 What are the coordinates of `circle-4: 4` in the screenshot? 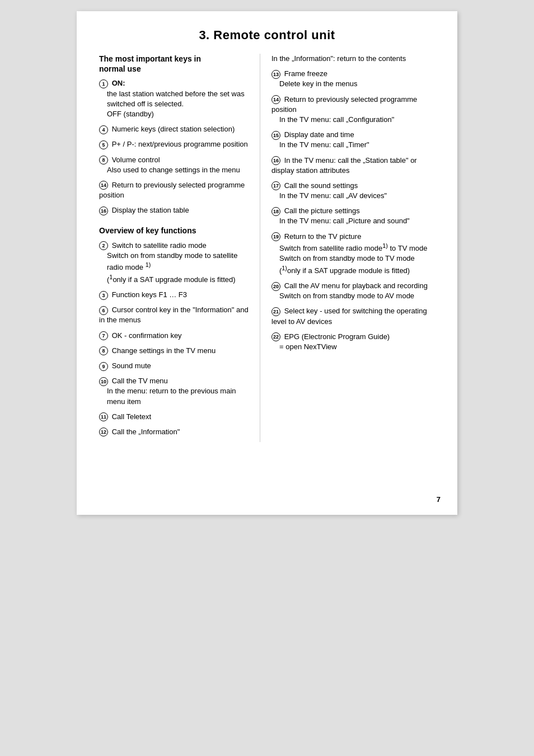 It's located at (104, 130).